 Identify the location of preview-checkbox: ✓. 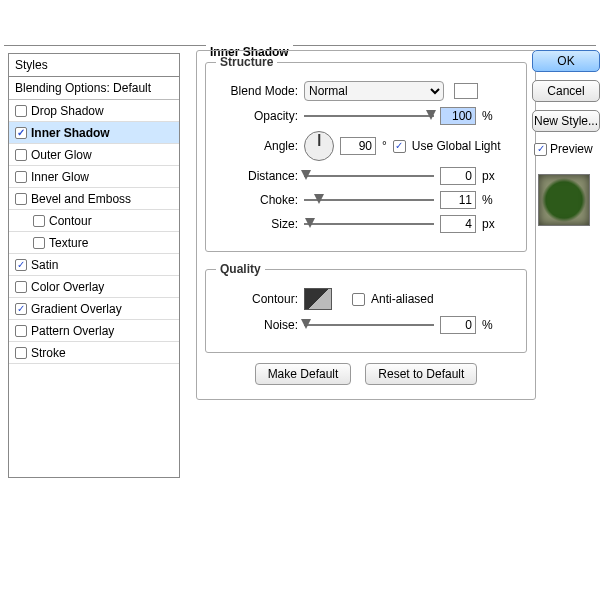
(540, 150).